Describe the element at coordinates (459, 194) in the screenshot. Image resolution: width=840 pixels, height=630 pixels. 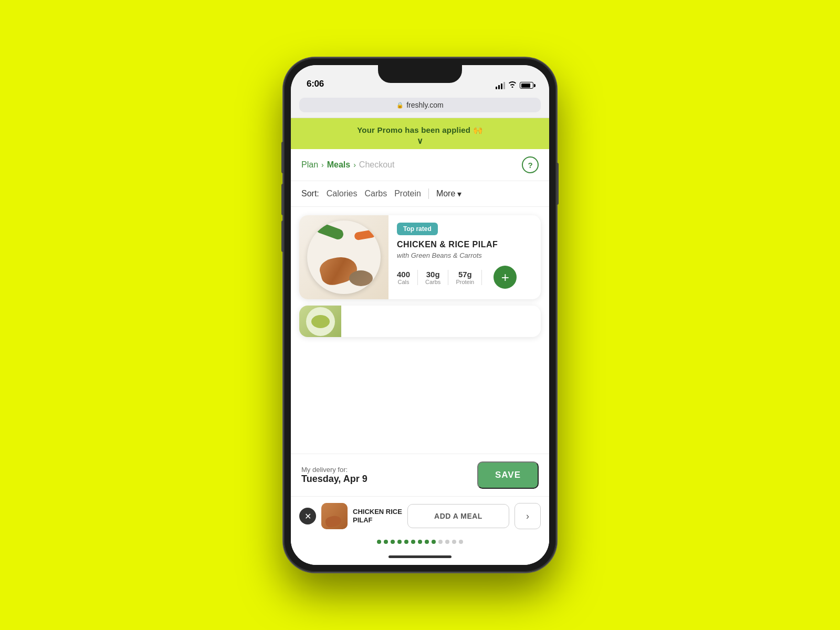
I see `sort-more-chevron-icon: ▾` at that location.